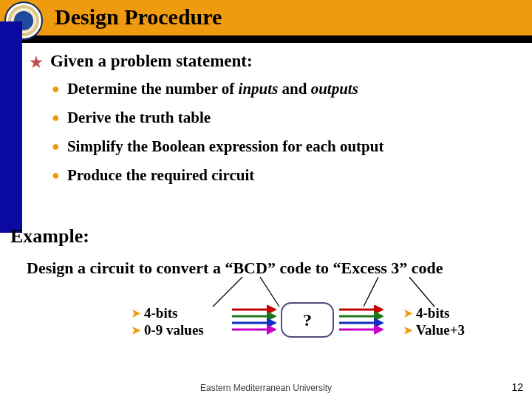 The width and height of the screenshot is (532, 399). Describe the element at coordinates (287, 89) in the screenshot. I see `sub-bullet-1: ● Determine the number of inputs and out…` at that location.